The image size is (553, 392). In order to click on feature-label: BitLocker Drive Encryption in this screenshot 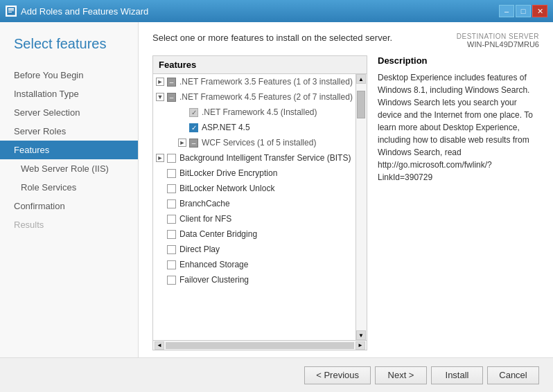, I will do `click(229, 173)`.